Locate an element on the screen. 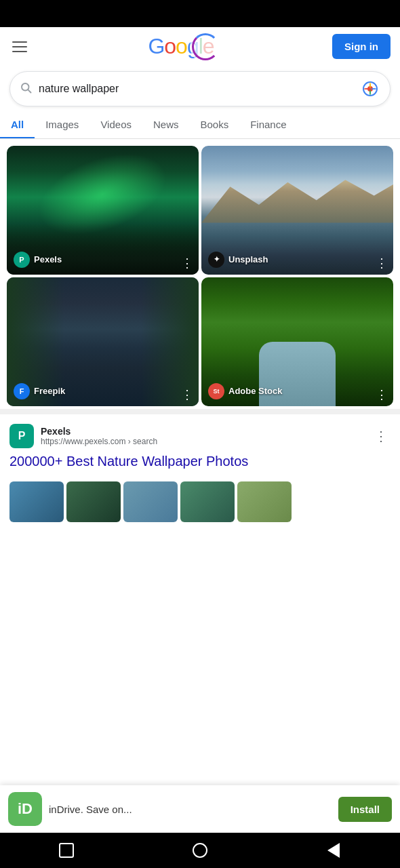 Image resolution: width=400 pixels, height=868 pixels. back-button is located at coordinates (334, 850).